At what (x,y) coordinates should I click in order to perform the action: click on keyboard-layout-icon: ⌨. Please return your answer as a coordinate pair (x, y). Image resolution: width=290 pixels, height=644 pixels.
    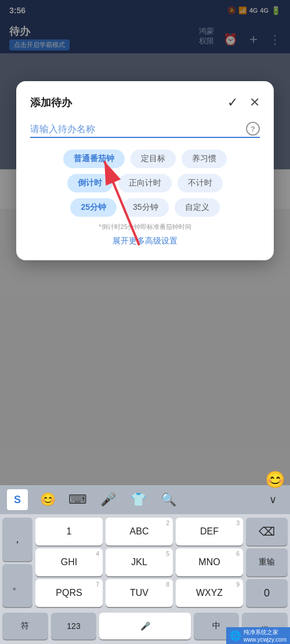
    Looking at the image, I should click on (78, 500).